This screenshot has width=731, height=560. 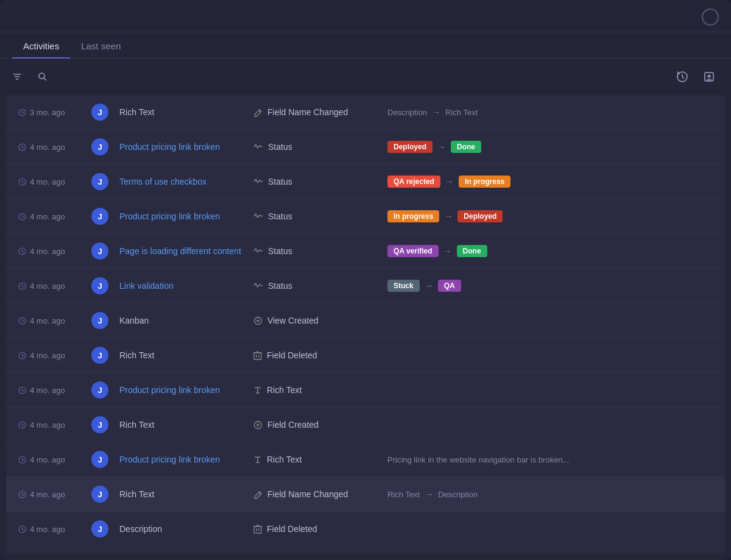 What do you see at coordinates (43, 77) in the screenshot?
I see `search-icon` at bounding box center [43, 77].